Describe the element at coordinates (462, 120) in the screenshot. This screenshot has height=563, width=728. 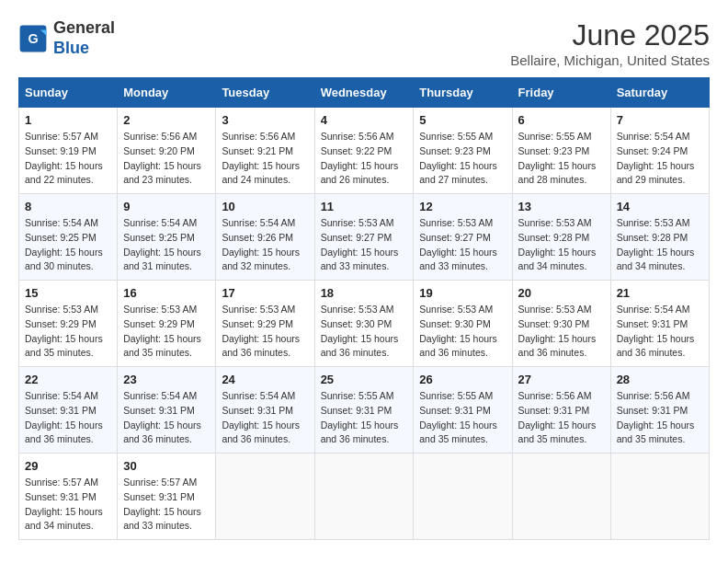
I see `day-number: 5` at that location.